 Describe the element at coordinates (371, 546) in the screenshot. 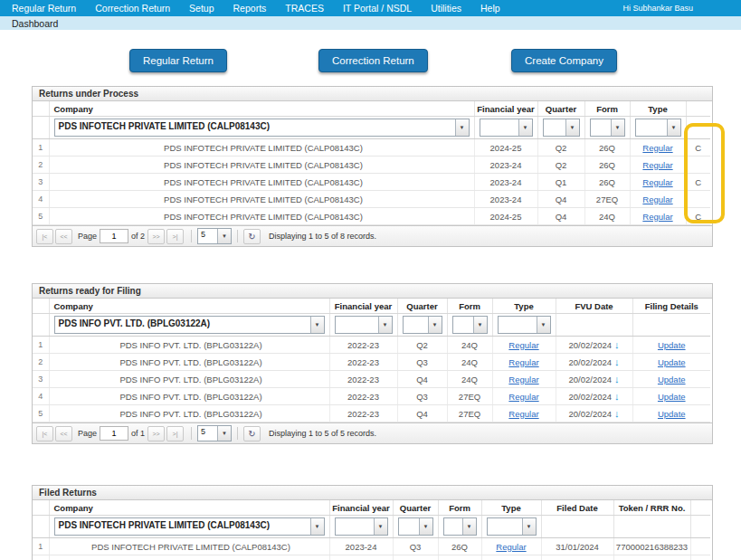

I see `table-row: 1 PDS INFOTECH PRIVATE LIMITED (CALP0814…` at that location.